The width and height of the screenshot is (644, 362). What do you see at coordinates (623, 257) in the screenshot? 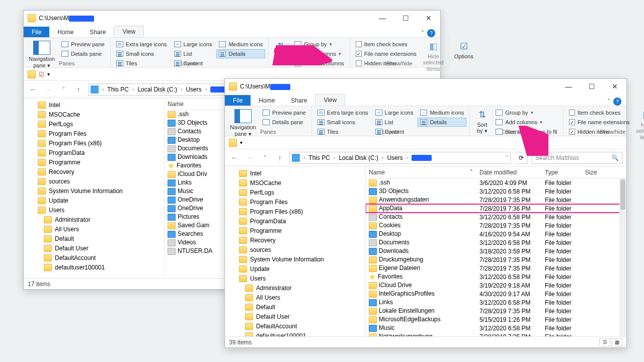
I see `scrollbar` at bounding box center [623, 257].